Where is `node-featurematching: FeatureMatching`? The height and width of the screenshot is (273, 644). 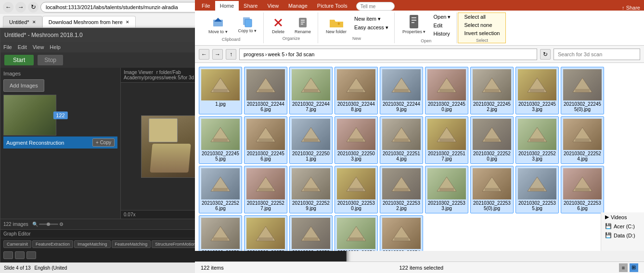 node-featurematching: FeatureMatching is located at coordinates (131, 244).